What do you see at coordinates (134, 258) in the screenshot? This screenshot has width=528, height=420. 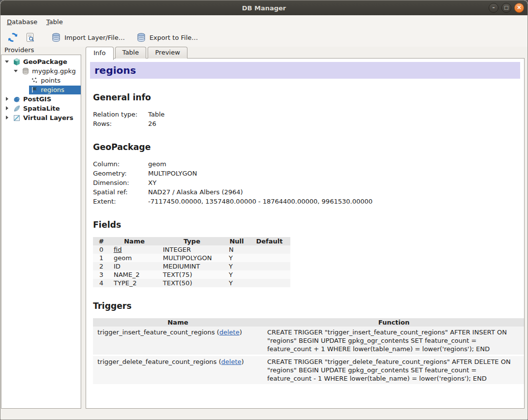 I see `field-name: geom` at bounding box center [134, 258].